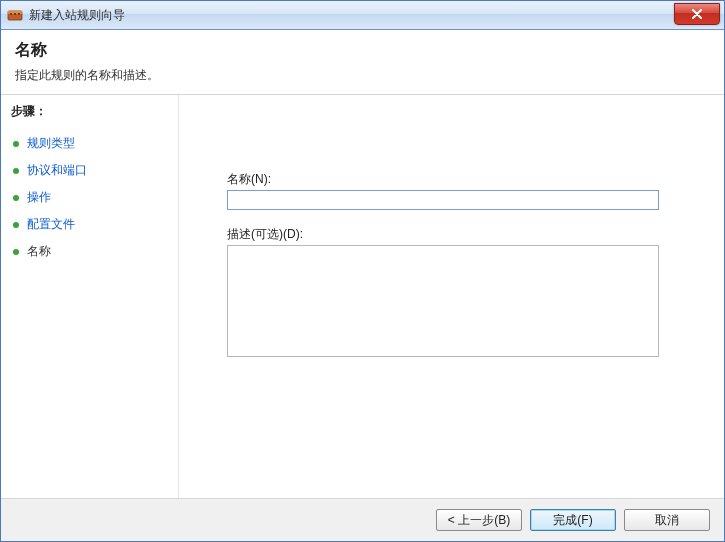  Describe the element at coordinates (15, 15) in the screenshot. I see `app-icon` at that location.